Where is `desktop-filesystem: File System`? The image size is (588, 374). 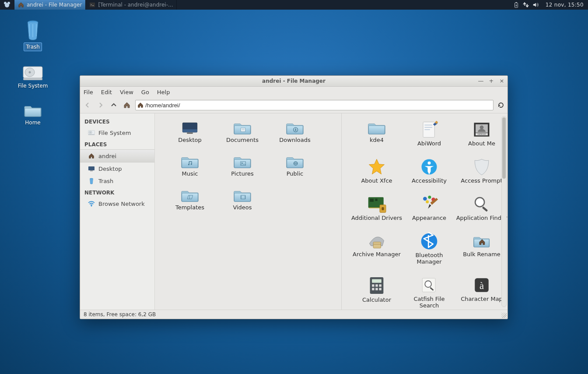
desktop-filesystem: File System is located at coordinates (33, 77).